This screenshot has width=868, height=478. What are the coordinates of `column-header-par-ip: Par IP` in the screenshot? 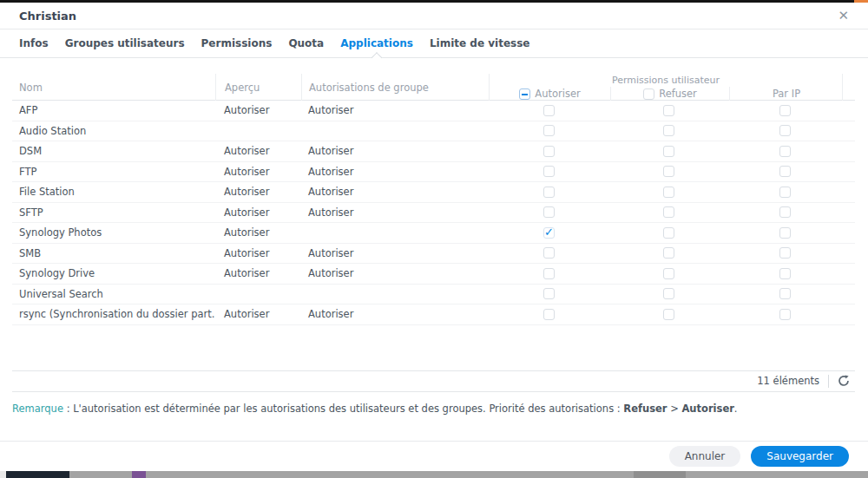 It's located at (786, 94).